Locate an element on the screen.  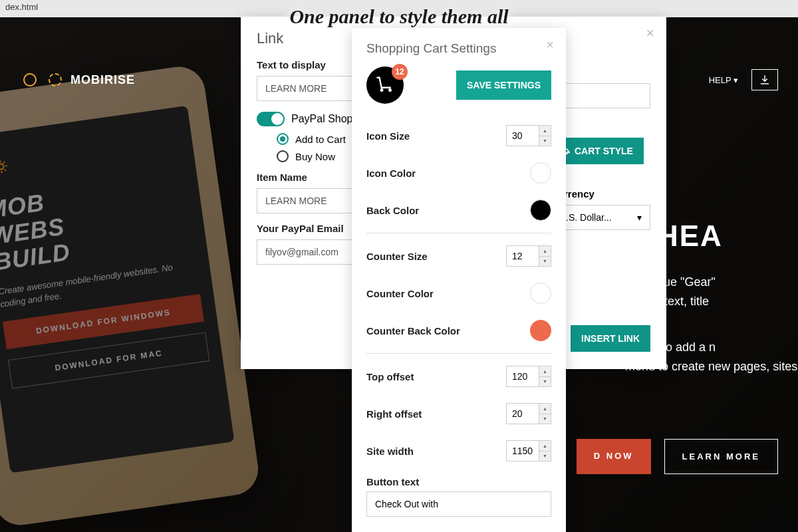
cart-preview-icon: 12 is located at coordinates (385, 85).